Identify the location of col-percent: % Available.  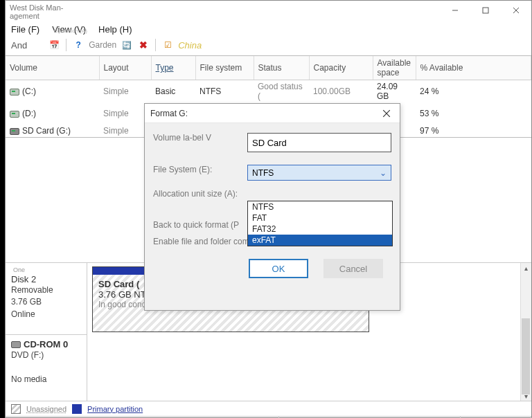
(474, 68).